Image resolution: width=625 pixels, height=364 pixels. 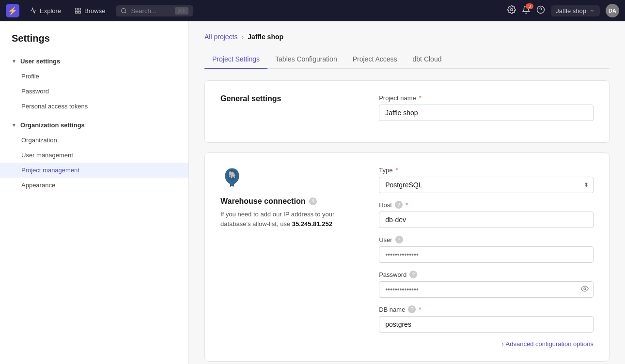 I want to click on general-settings-left: General settings, so click(x=292, y=99).